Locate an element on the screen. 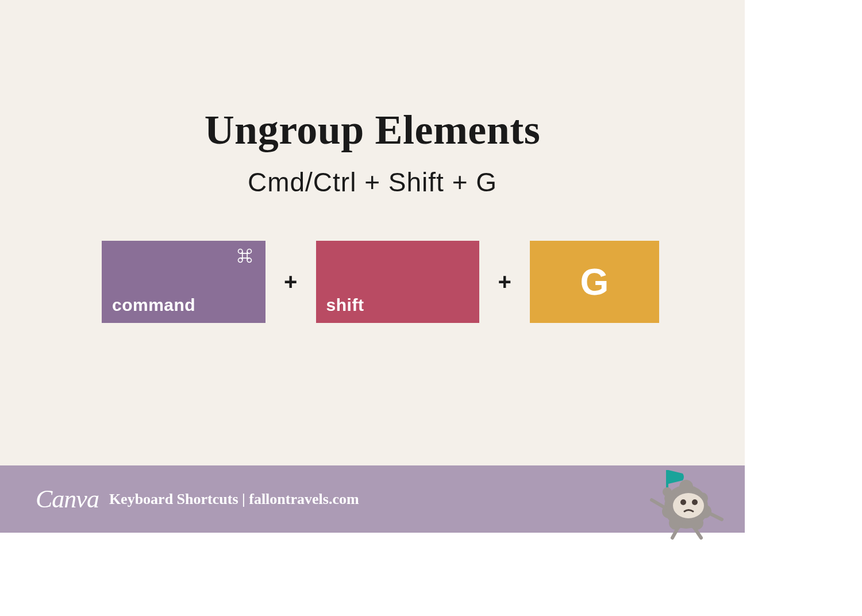 This screenshot has width=862, height=616. footer-bar: Canva Keyboard Shortcuts | fallontravels… is located at coordinates (372, 499).